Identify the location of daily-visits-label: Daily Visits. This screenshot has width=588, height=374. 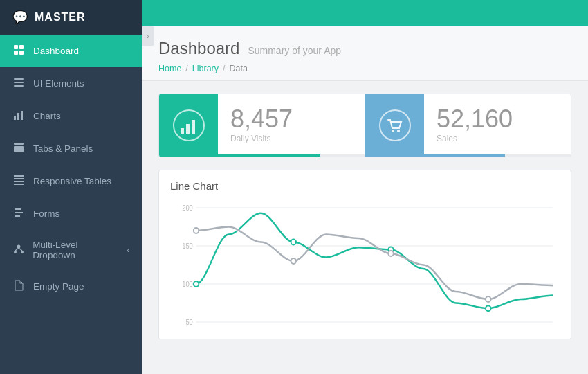
(291, 139).